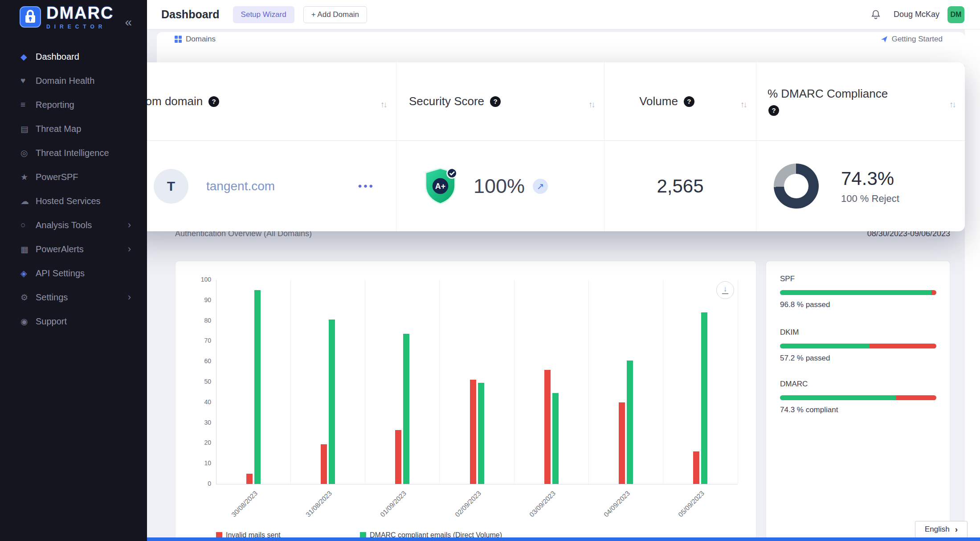  Describe the element at coordinates (540, 186) in the screenshot. I see `score-trend-button: ↗` at that location.